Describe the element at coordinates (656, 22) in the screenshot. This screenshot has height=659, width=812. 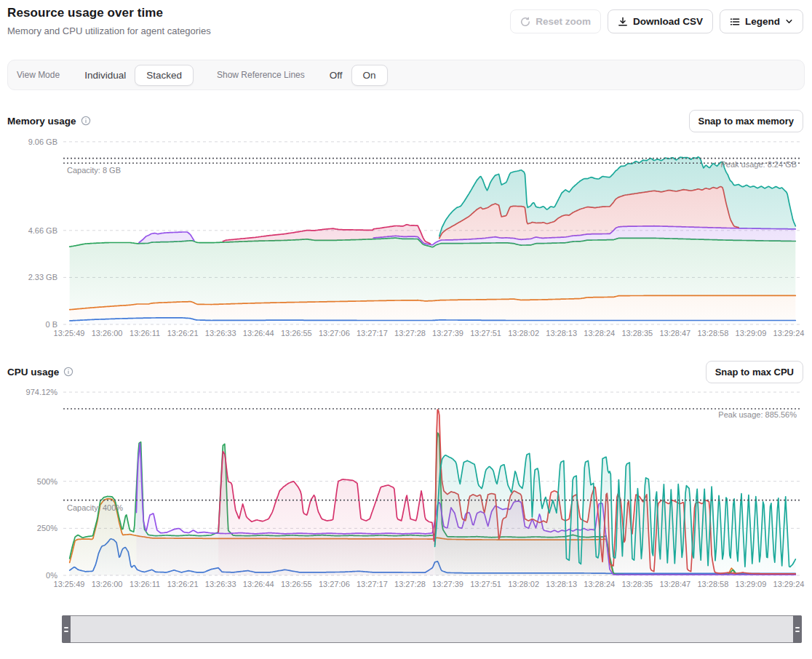
I see `header-buttons: Reset zoom Download CSV Legend` at that location.